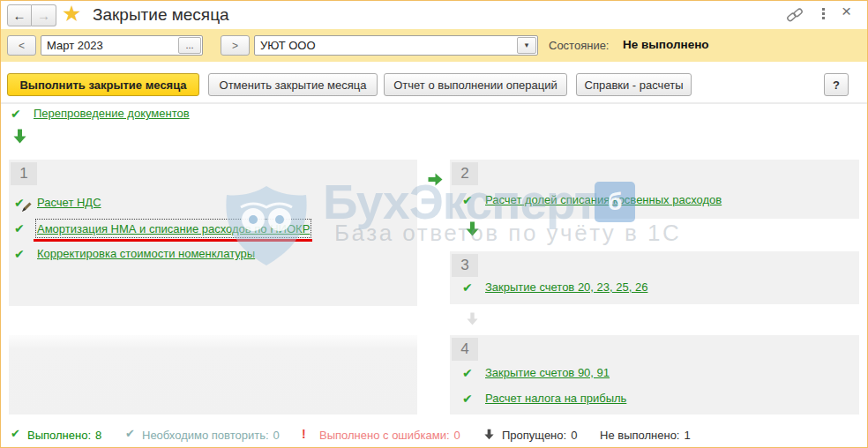 This screenshot has width=868, height=448. What do you see at coordinates (161, 15) in the screenshot?
I see `page-title: Закрытие месяца` at bounding box center [161, 15].